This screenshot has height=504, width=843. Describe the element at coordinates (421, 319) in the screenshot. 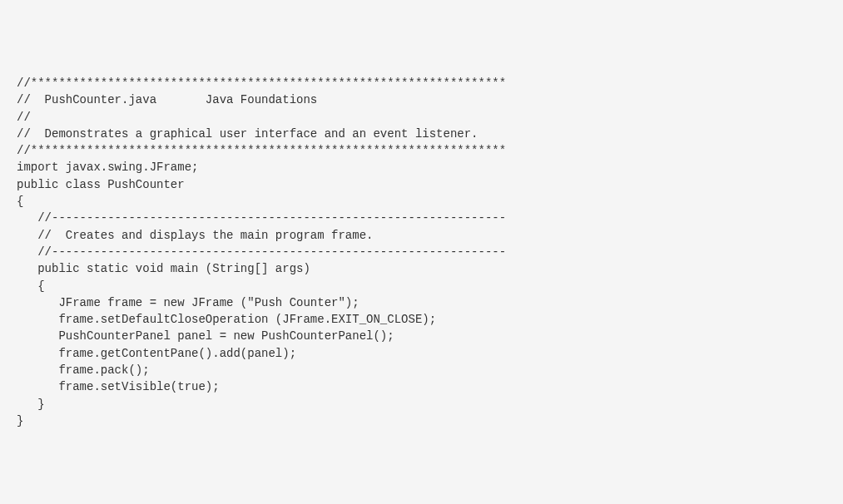

I see `code-line: frame.setDefaultCloseOperation (JFrame.E…` at that location.